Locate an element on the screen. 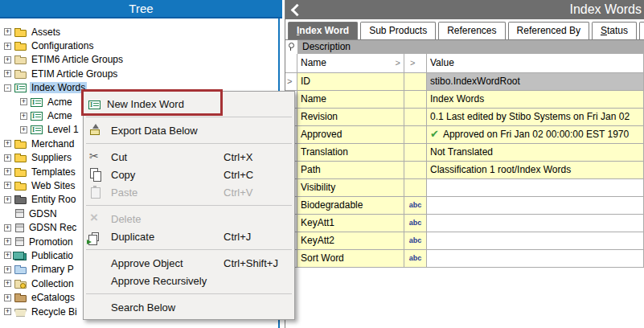  attribute-row-visibility: Visibility is located at coordinates (465, 188).